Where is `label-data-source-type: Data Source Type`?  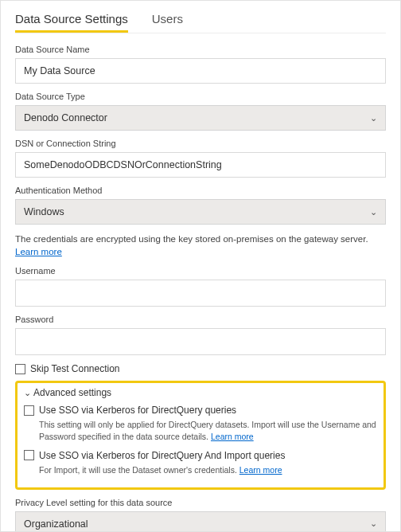
label-data-source-type: Data Source Type is located at coordinates (200, 96).